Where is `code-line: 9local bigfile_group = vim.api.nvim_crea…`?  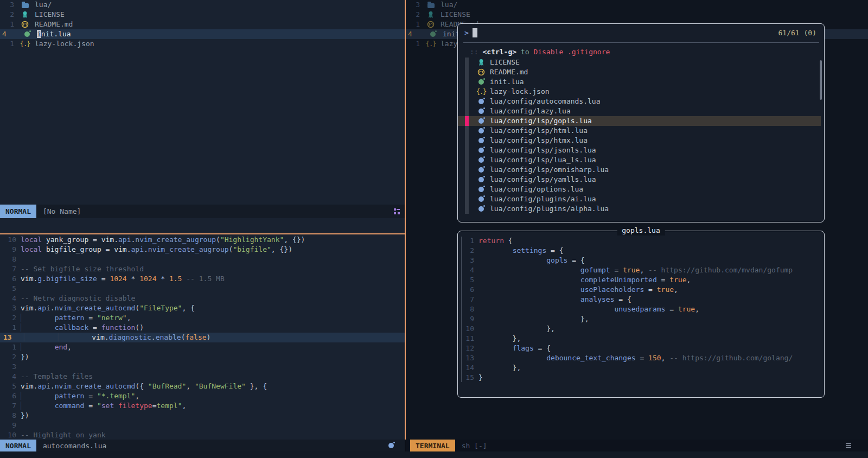
code-line: 9local bigfile_group = vim.api.nvim_crea… is located at coordinates (202, 250).